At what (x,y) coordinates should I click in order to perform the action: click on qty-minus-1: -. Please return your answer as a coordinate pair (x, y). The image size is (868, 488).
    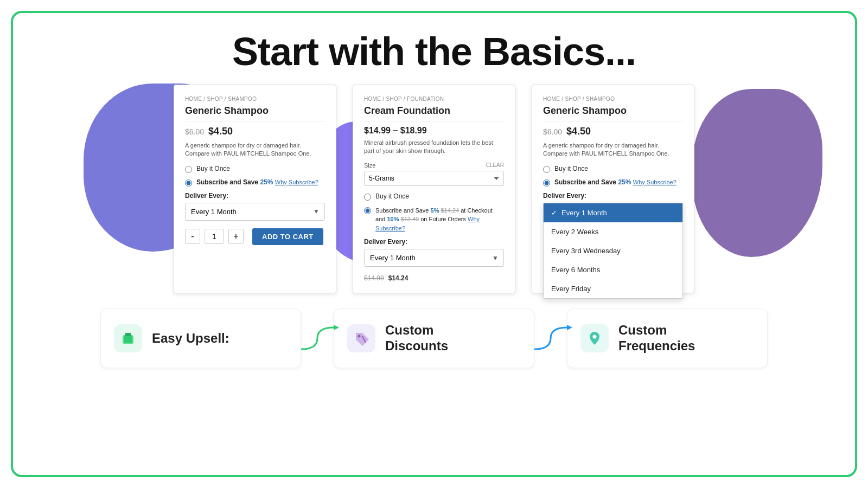
    Looking at the image, I should click on (193, 236).